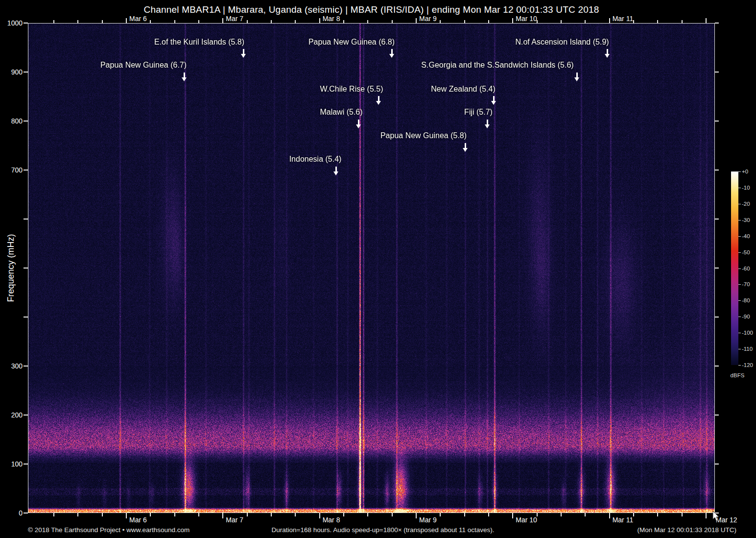 Image resolution: width=756 pixels, height=538 pixels. I want to click on colorbar-tick-label: +0, so click(745, 171).